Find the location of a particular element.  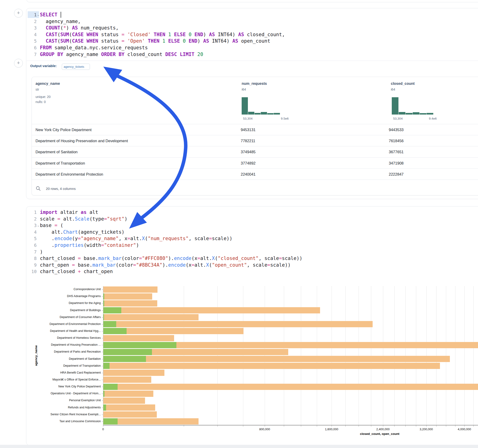

histogram-num-requests is located at coordinates (261, 106).